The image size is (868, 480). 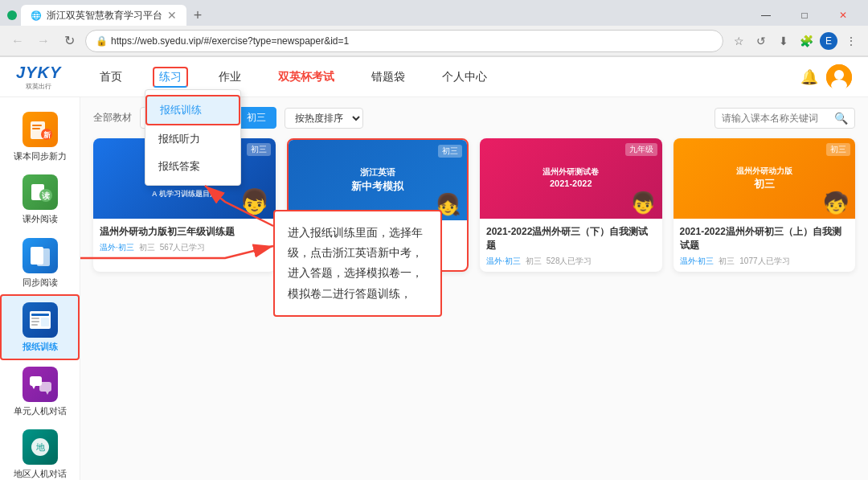 I want to click on card-3-character: 👦, so click(x=643, y=203).